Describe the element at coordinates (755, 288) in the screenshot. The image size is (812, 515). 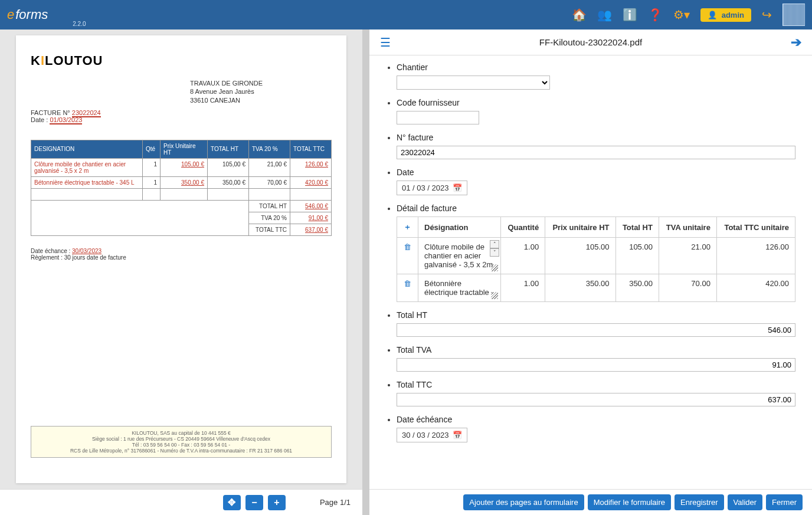
I see `det-r2-ttc: 420.00` at that location.